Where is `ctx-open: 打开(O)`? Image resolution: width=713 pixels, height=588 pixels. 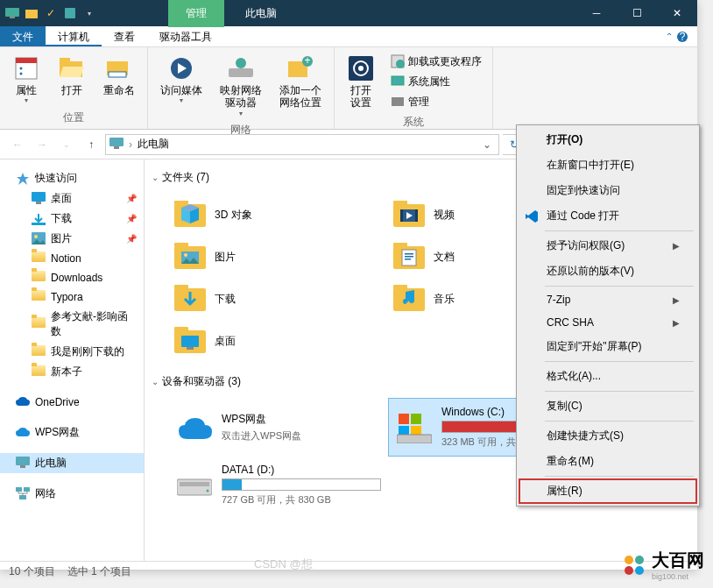
ctx-open: 打开(O) is located at coordinates (608, 140).